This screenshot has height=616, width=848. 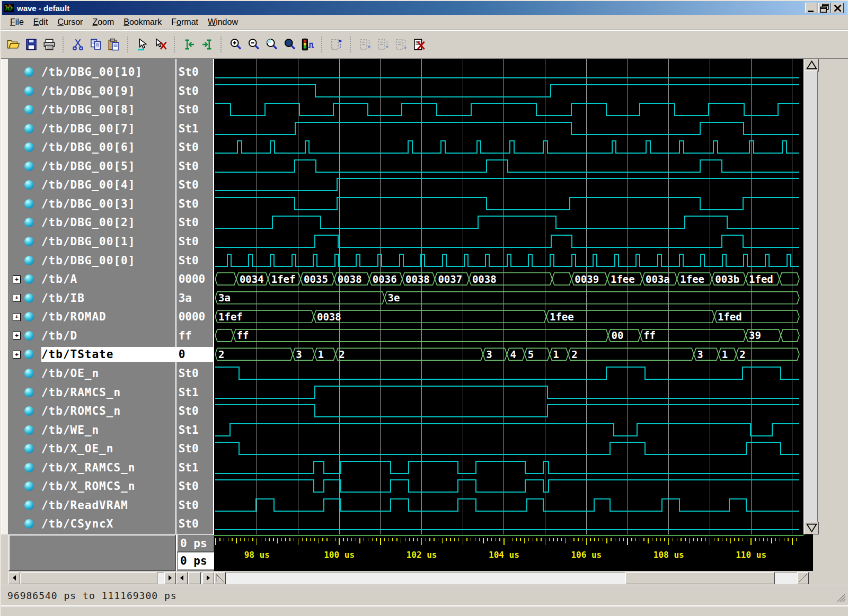 I want to click on cursor-time-field: 0 ps, so click(x=196, y=560).